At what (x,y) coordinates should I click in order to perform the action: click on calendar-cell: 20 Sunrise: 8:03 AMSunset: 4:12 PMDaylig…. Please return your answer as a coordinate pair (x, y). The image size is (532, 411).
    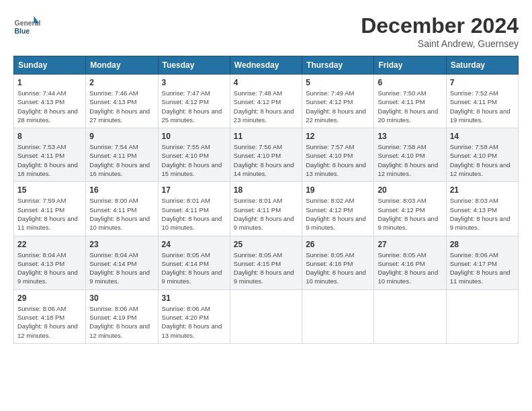
    Looking at the image, I should click on (410, 209).